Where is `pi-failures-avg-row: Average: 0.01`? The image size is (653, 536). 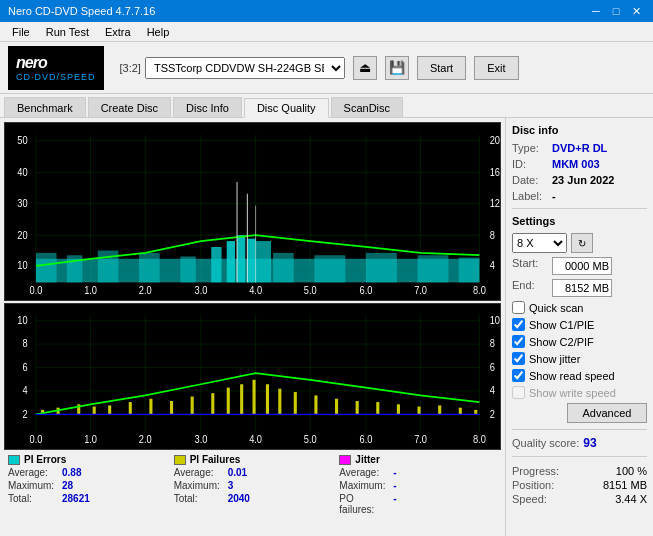
pi-failures-avg-row: Average: 0.01 is located at coordinates (253, 472).